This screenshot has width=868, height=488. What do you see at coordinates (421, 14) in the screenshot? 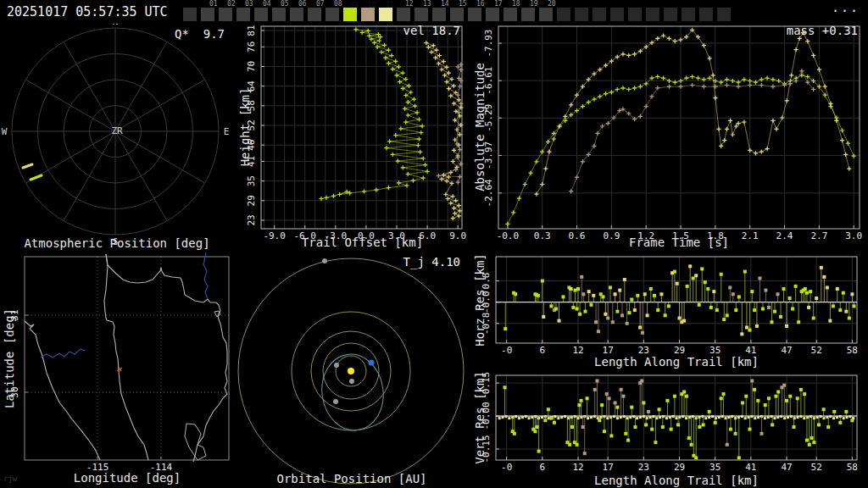
I see `channel-box-13: 13` at bounding box center [421, 14].